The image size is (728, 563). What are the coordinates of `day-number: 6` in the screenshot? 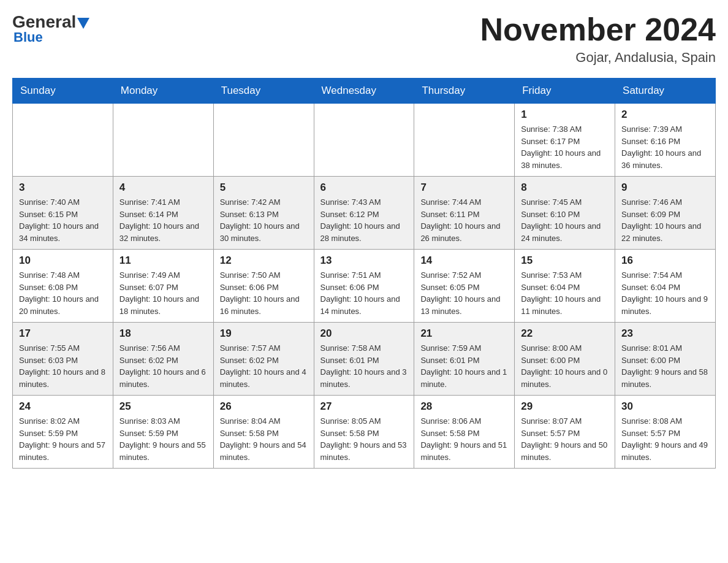 It's located at (364, 188).